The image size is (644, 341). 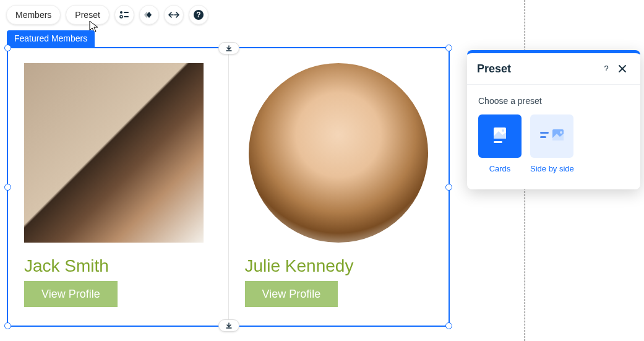 I want to click on members-button-label: Members, so click(x=33, y=15).